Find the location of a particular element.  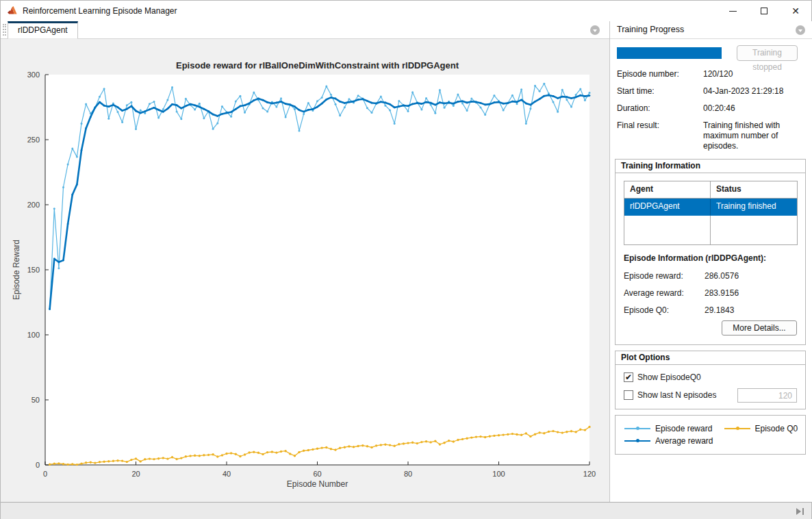

tab-rlddpgagent: rlDDPGAgent is located at coordinates (42, 30).